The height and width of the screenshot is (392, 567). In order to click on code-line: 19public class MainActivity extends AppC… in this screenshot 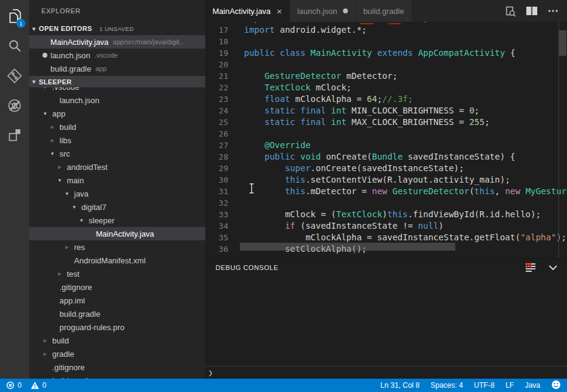, I will do `click(386, 53)`.